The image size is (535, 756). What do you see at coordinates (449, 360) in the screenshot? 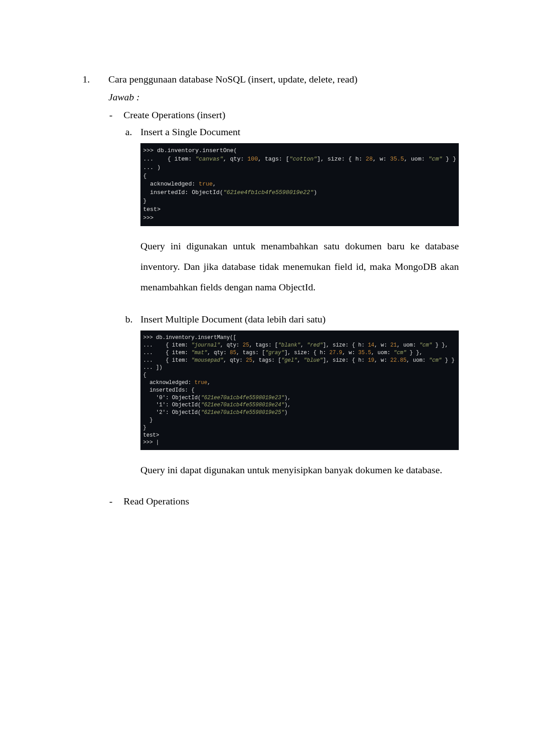
I see `code-text: } }` at bounding box center [449, 360].